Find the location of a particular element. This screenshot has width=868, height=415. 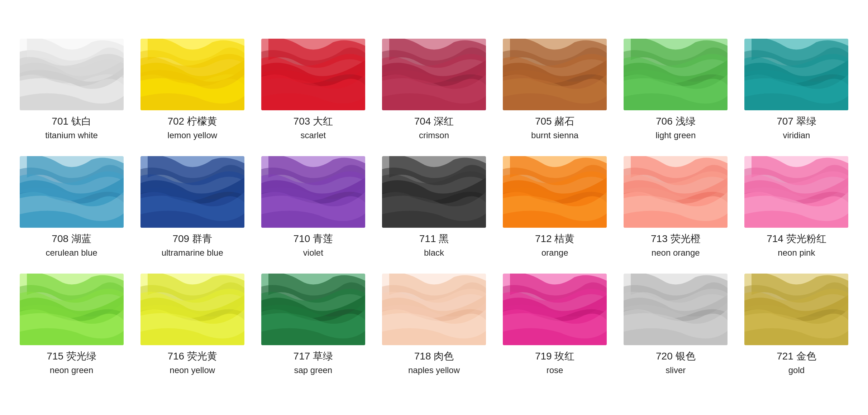

label-704: 704 深红crimson is located at coordinates (434, 128).